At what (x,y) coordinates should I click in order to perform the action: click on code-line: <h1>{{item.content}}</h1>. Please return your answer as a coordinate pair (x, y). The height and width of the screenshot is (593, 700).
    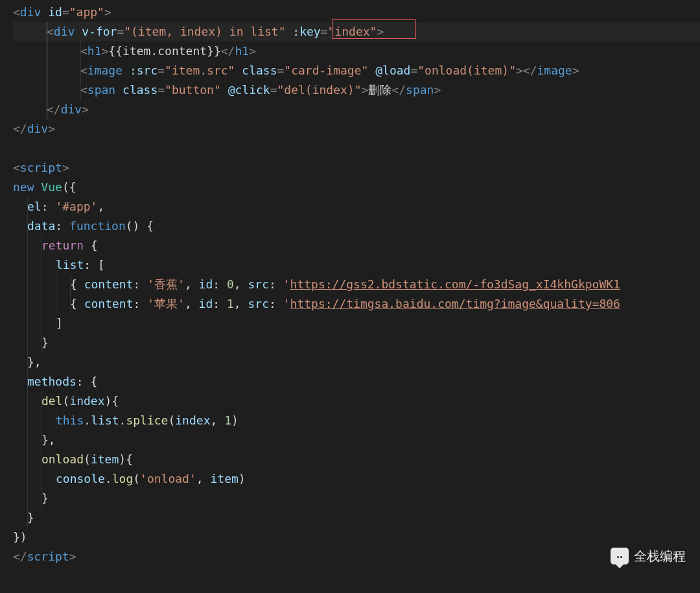
    Looking at the image, I should click on (356, 51).